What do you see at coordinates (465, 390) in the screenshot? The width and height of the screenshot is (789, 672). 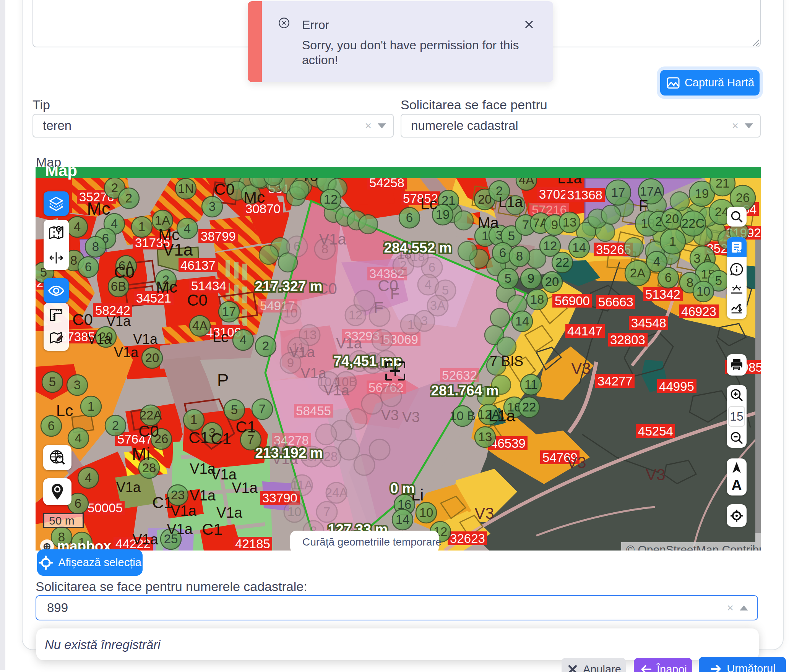 I see `svg-text: 281.764 m` at bounding box center [465, 390].